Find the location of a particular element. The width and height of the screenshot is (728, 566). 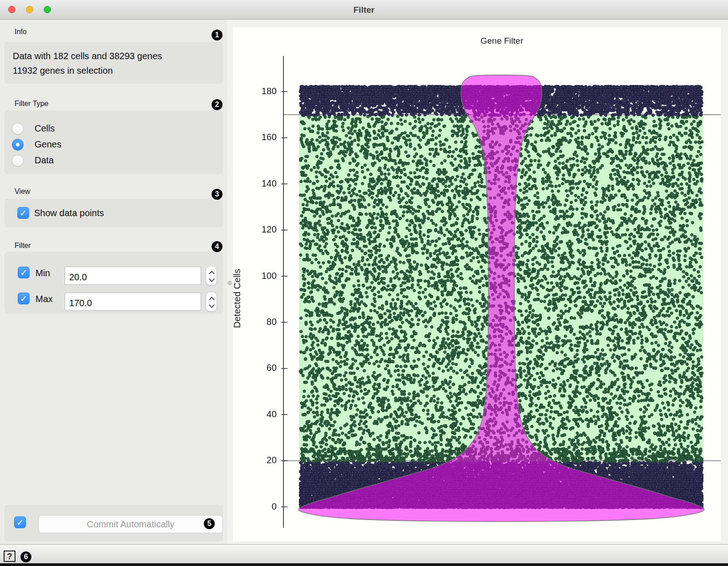

filter-type-section-header: Filter Type is located at coordinates (31, 104).